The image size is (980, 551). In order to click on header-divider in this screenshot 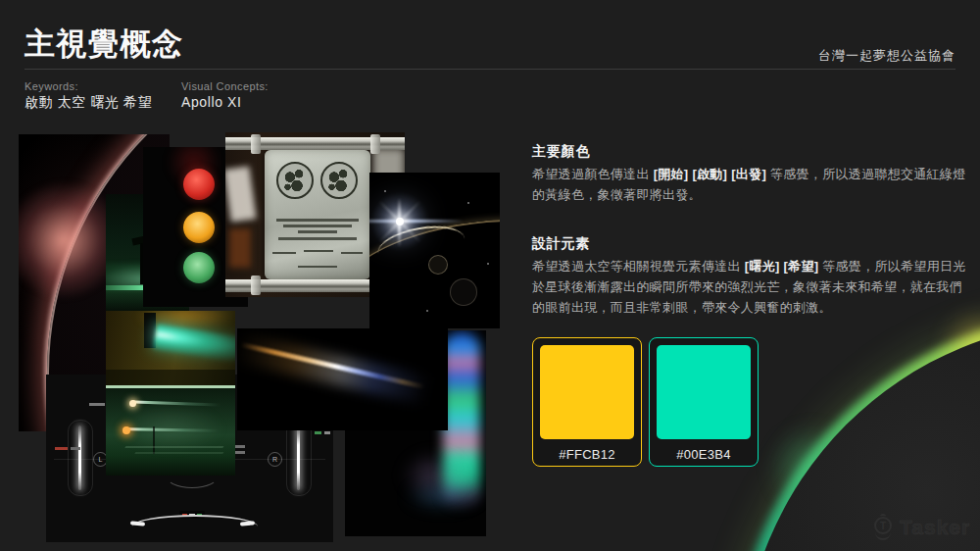, I will do `click(490, 69)`.